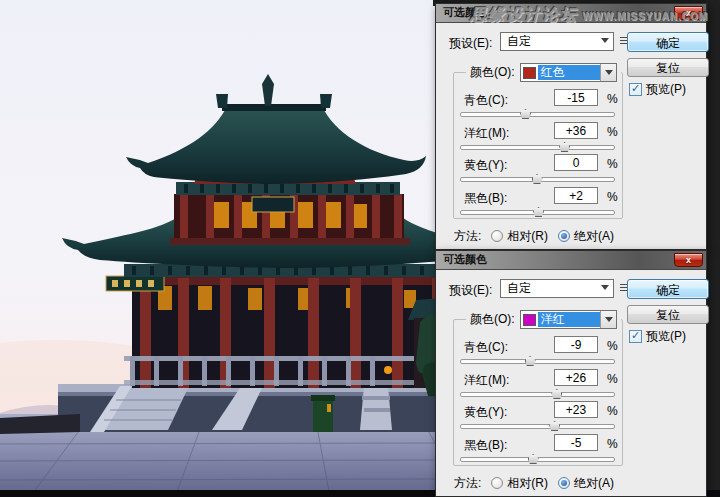 This screenshot has height=497, width=720. Describe the element at coordinates (568, 72) in the screenshot. I see `color-dropdown: 红色` at that location.